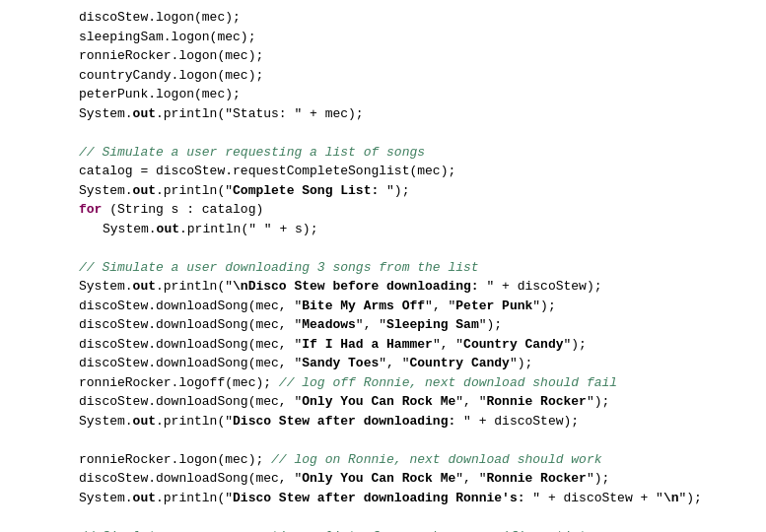  What do you see at coordinates (436, 459) in the screenshot?
I see `code-token: // log on Ronnie, next download should w…` at bounding box center [436, 459].